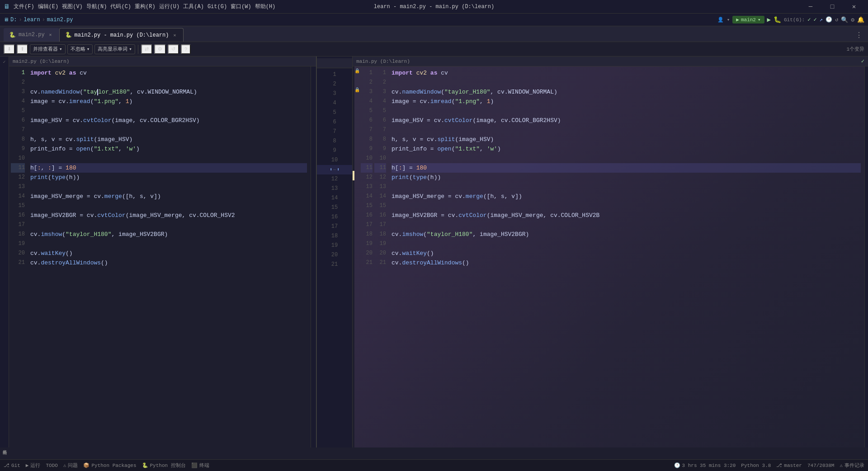  I want to click on line-num-19: 19, so click(18, 244).